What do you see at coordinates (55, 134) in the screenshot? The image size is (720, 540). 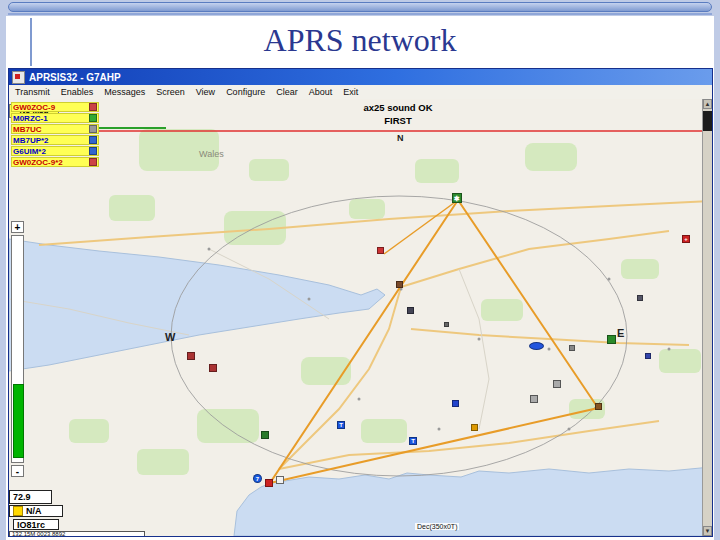 I see `station-list: GW0ZOC-9M0RZC-1MB7UCMB7UP*2G6UIM*2GW0ZOC…` at bounding box center [55, 134].